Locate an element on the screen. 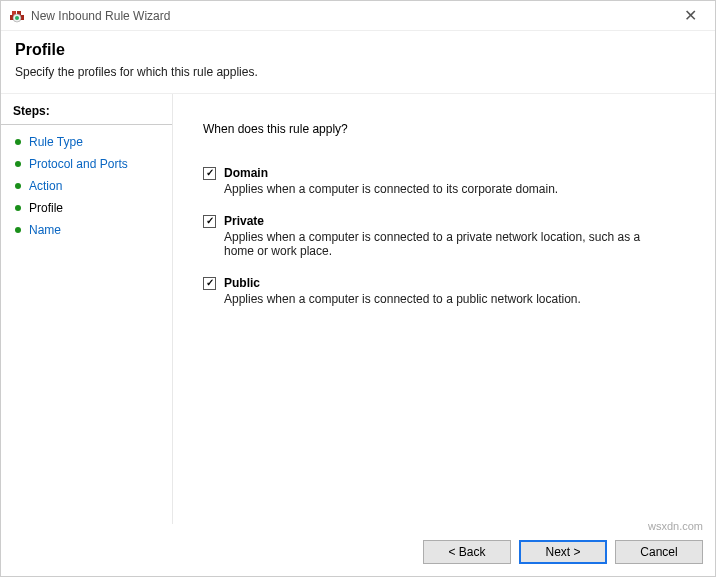  step-label: Rule Type is located at coordinates (56, 142).